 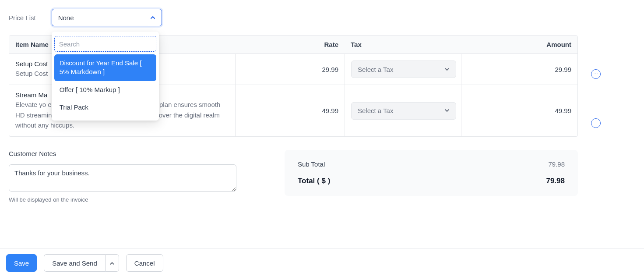 What do you see at coordinates (105, 90) in the screenshot?
I see `price-list-option: Offer [ 10% Markup ]` at bounding box center [105, 90].